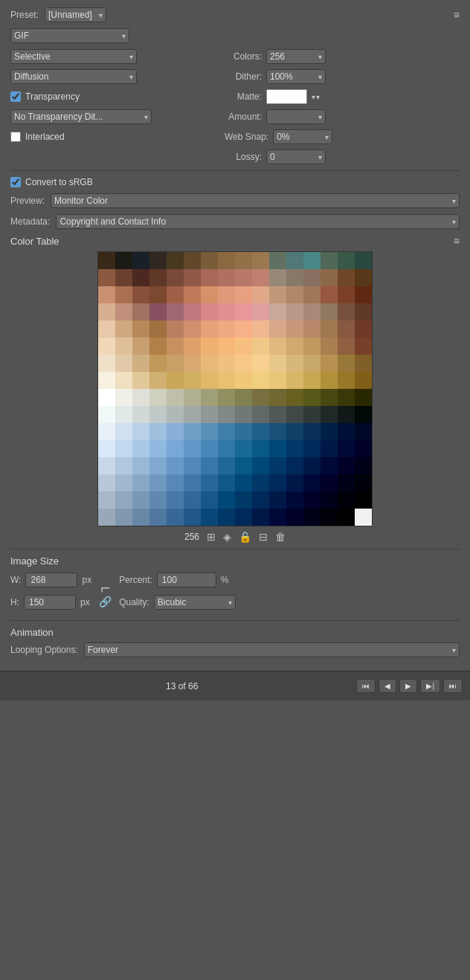  Describe the element at coordinates (296, 117) in the screenshot. I see `amount-select` at that location.